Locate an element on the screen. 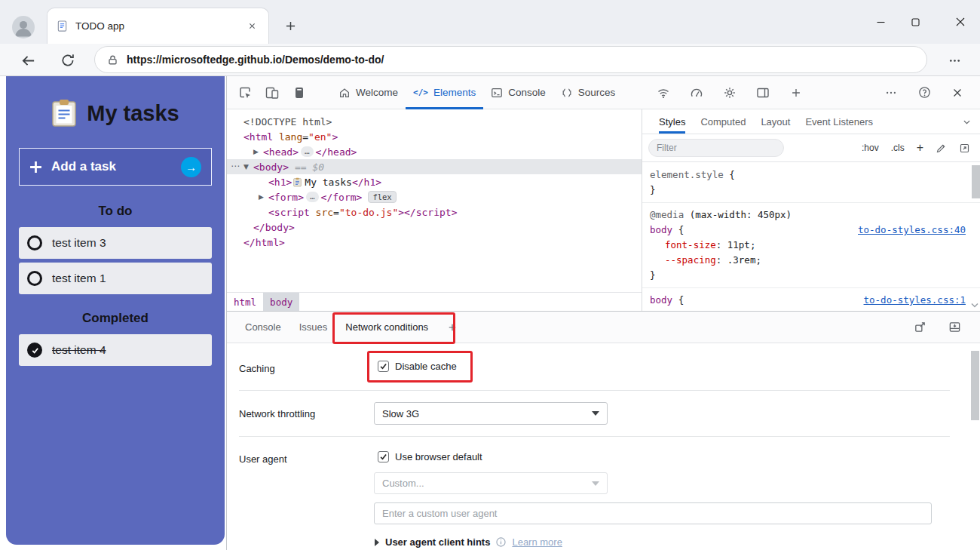 The image size is (980, 550). task-item-completed: test item 4 is located at coordinates (115, 350).